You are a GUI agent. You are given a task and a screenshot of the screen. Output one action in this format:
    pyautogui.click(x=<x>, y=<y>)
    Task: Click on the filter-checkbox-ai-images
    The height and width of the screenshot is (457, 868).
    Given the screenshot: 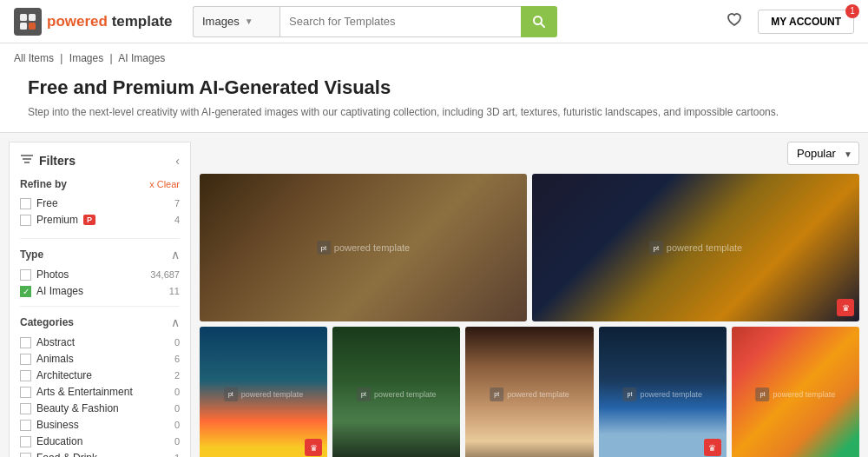 What is the action you would take?
    pyautogui.click(x=26, y=292)
    